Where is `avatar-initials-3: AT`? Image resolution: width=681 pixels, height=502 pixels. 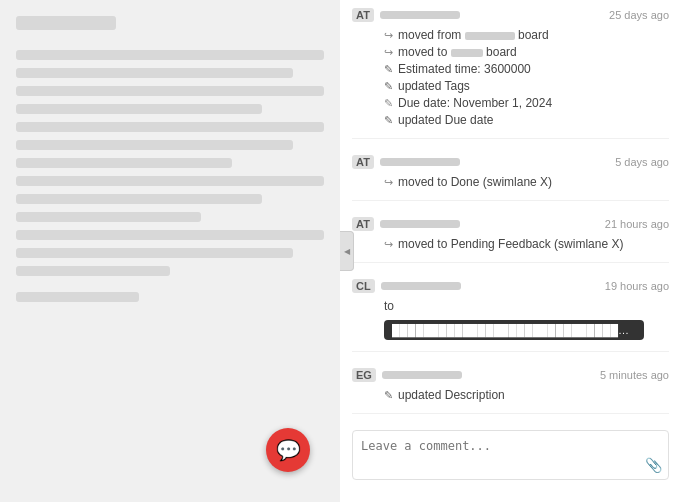 avatar-initials-3: AT is located at coordinates (363, 224).